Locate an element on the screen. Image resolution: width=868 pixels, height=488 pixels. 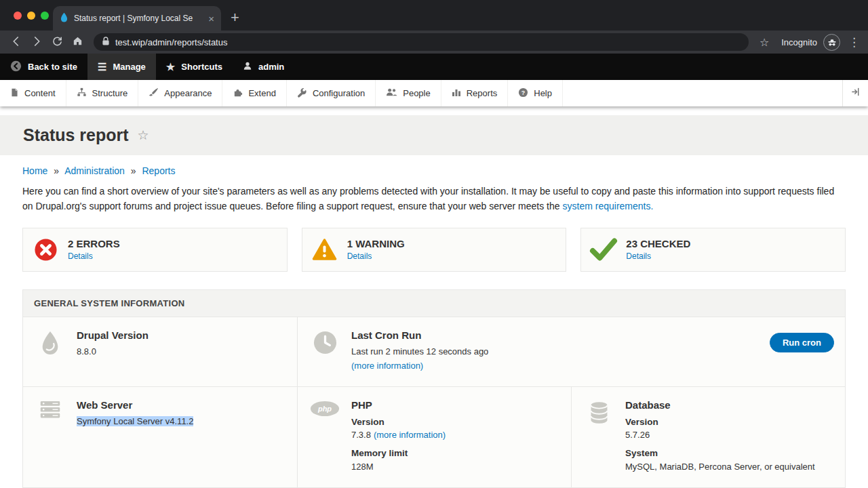
breadcrumb-link-home: Home is located at coordinates (35, 171).